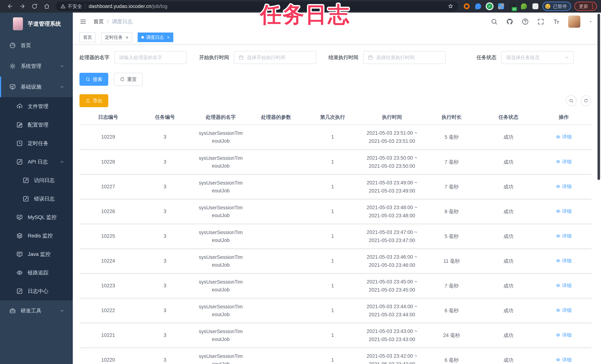 This screenshot has height=364, width=601. I want to click on breadcrumb-home: 首页, so click(99, 21).